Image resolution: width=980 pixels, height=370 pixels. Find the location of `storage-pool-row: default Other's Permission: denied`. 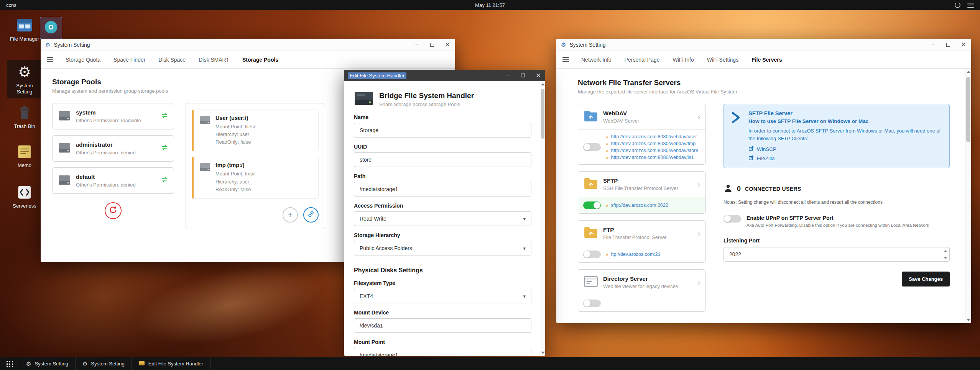

storage-pool-row: default Other's Permission: denied is located at coordinates (113, 181).